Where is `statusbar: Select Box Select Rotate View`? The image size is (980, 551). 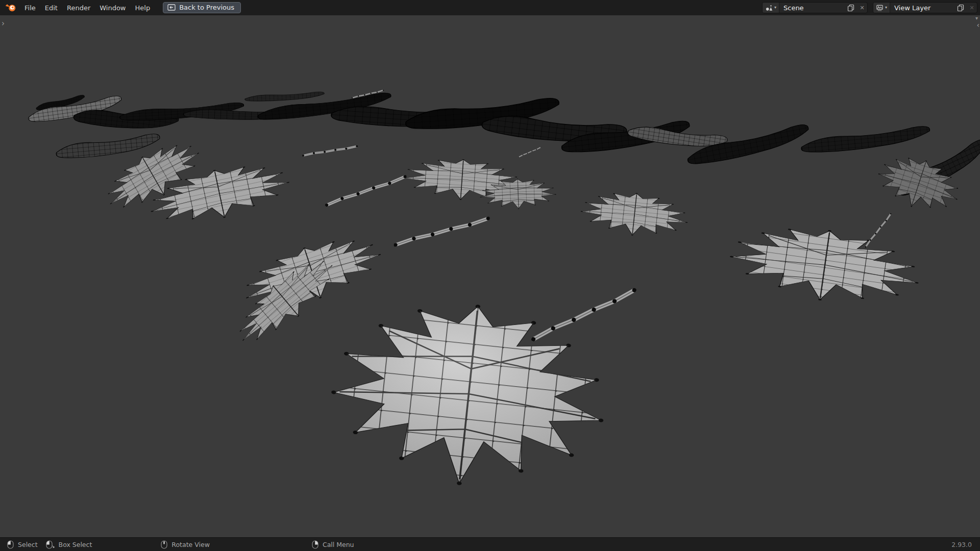
statusbar: Select Box Select Rotate View is located at coordinates (490, 544).